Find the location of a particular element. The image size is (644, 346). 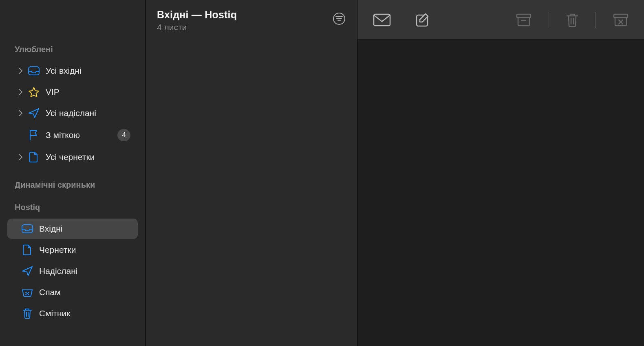

sidebar-item-label: Усі чернетки is located at coordinates (88, 157).